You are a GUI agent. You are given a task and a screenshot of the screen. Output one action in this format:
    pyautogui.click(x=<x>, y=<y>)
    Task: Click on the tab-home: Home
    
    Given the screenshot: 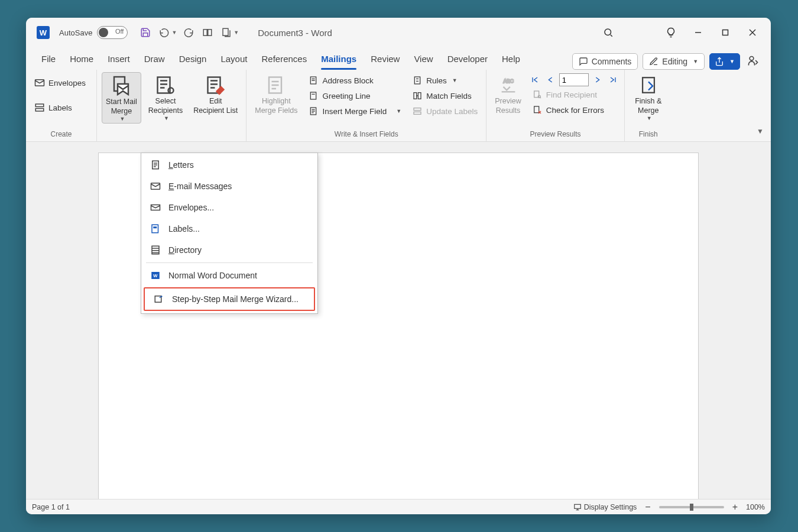 What is the action you would take?
    pyautogui.click(x=82, y=59)
    